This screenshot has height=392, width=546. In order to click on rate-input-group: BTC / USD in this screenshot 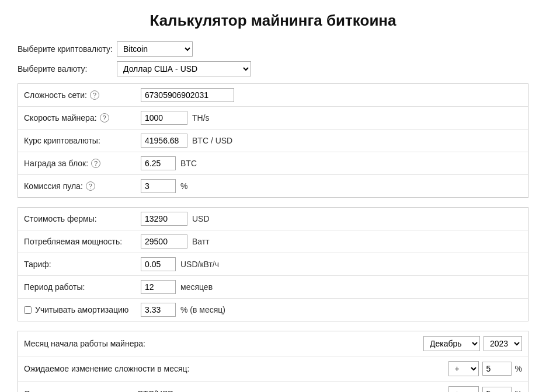, I will do `click(187, 141)`.